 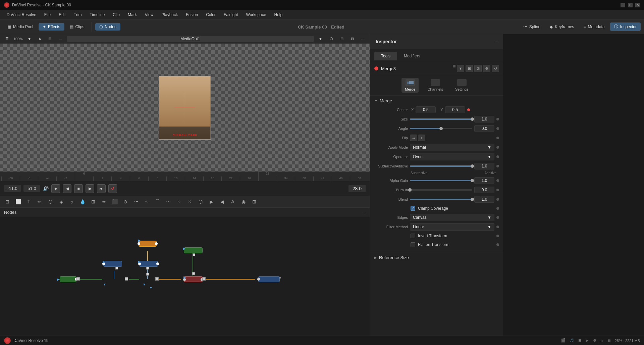 I want to click on blend-slider, so click(x=441, y=199).